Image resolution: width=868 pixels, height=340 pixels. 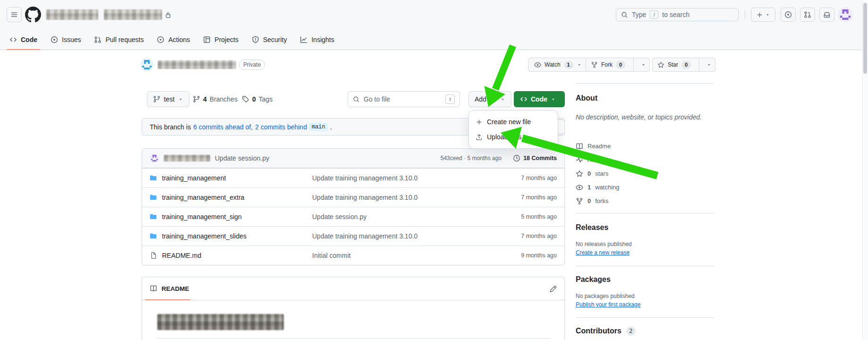 I want to click on repo-nav: Code Issues Pull requests Actions Projec…, so click(x=172, y=40).